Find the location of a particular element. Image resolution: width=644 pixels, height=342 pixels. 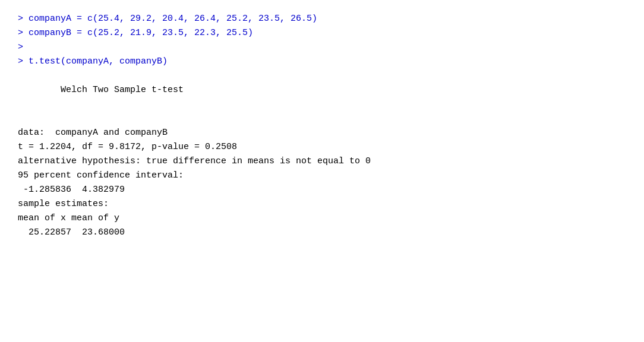

output-alt-hypothesis: alternative hypothesis: true difference … is located at coordinates (322, 162).